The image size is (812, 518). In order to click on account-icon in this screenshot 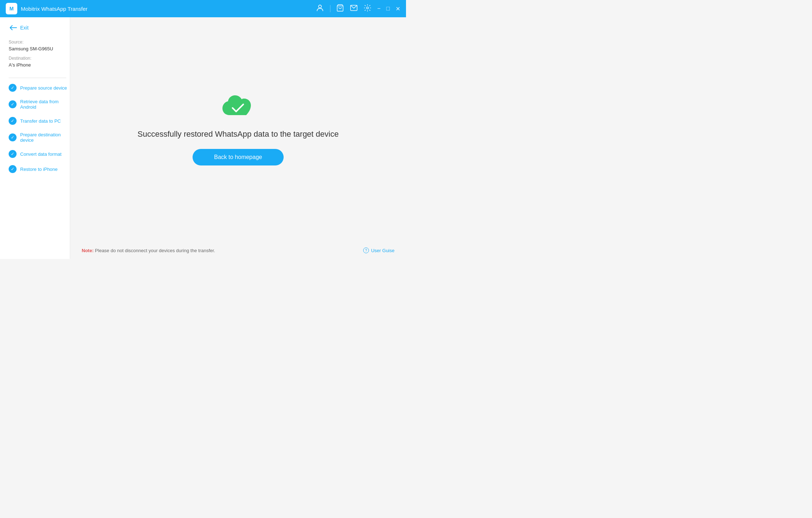, I will do `click(320, 9)`.